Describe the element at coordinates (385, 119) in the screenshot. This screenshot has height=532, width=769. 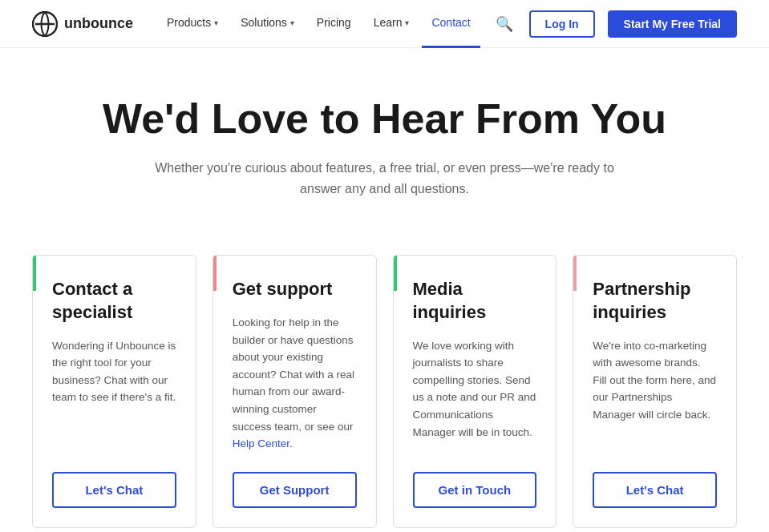
I see `hero-heading: We'd Love to Hear From You` at that location.